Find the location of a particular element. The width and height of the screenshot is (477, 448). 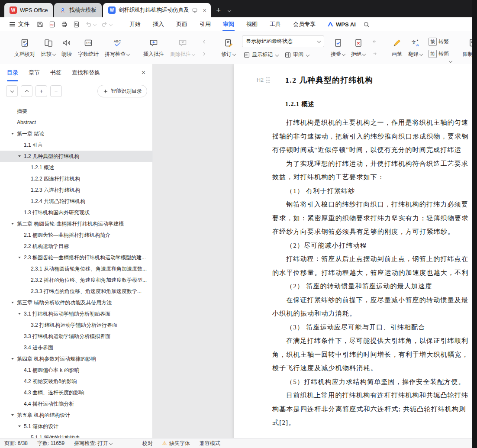

menu-tab: 引用 is located at coordinates (205, 24).